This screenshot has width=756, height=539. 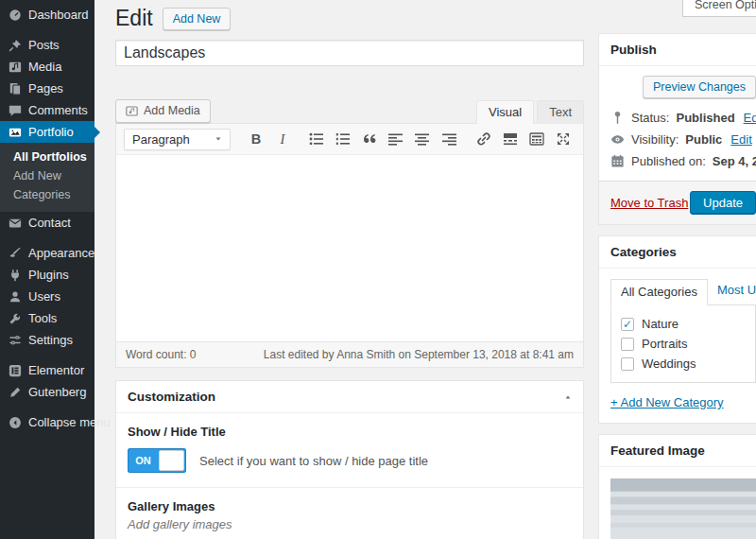 What do you see at coordinates (15, 45) in the screenshot?
I see `posts-icon` at bounding box center [15, 45].